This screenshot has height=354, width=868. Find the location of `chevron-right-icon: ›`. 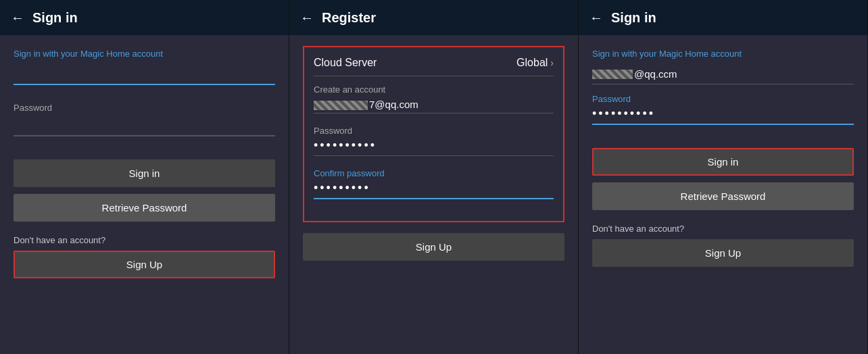

chevron-right-icon: › is located at coordinates (552, 63).